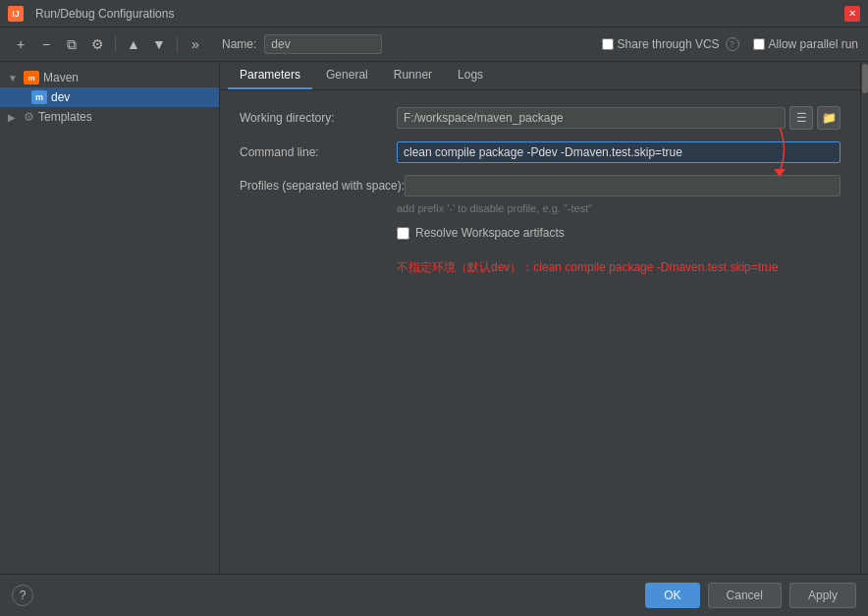 This screenshot has height=616, width=868. Describe the element at coordinates (240, 44) in the screenshot. I see `name-label: Name:` at that location.